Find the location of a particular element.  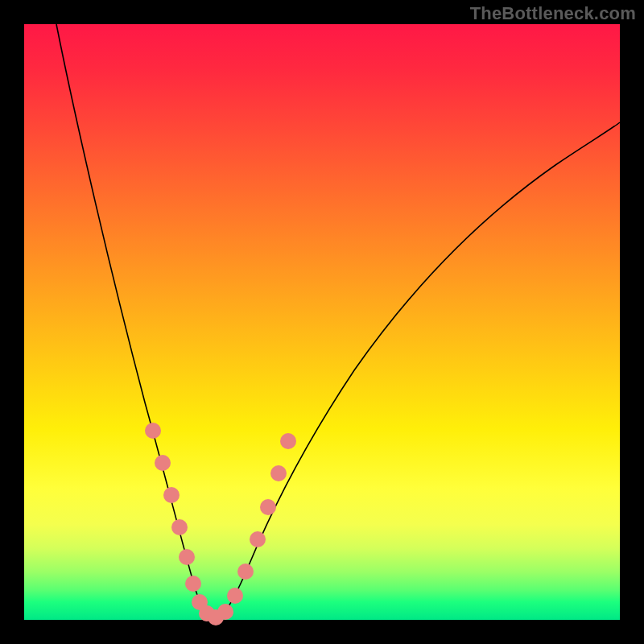

scatter-dots is located at coordinates (221, 524).